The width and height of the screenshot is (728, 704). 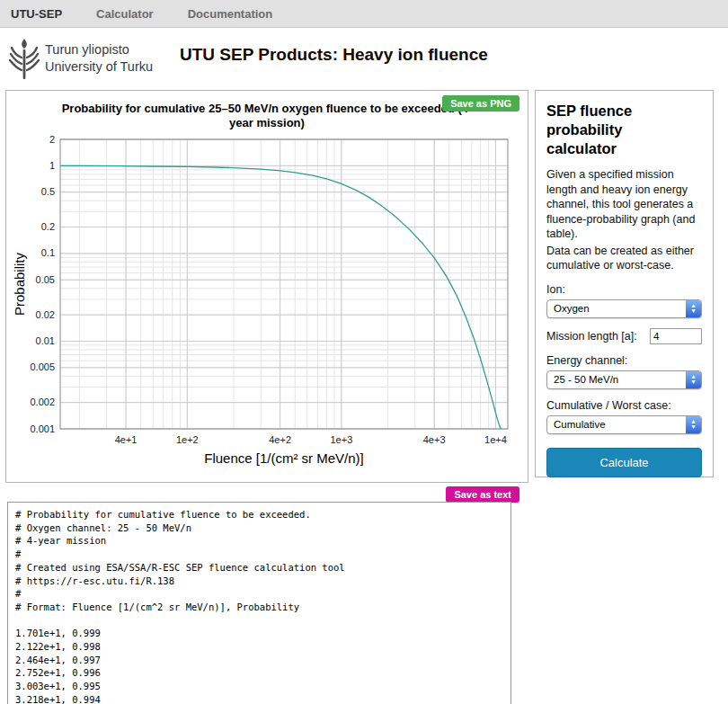 I want to click on svg-text: 0.5, so click(x=49, y=192).